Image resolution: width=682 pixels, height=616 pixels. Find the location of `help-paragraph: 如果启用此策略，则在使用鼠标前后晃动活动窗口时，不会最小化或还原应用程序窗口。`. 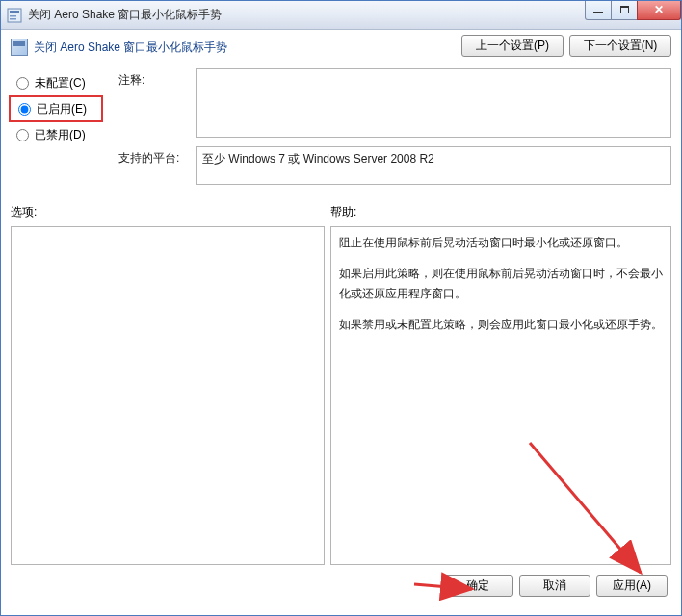

help-paragraph: 如果启用此策略，则在使用鼠标前后晃动活动窗口时，不会最小化或还原应用程序窗口。 is located at coordinates (501, 283).